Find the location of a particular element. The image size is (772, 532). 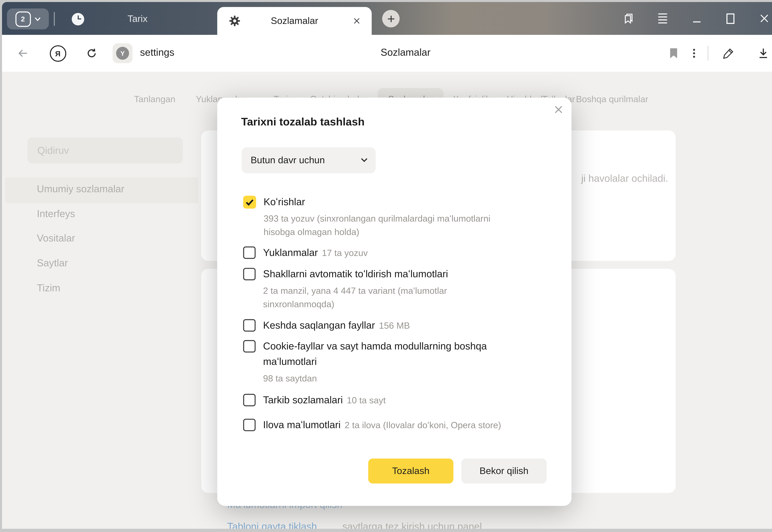

bookmarks-panel-icon is located at coordinates (629, 19).